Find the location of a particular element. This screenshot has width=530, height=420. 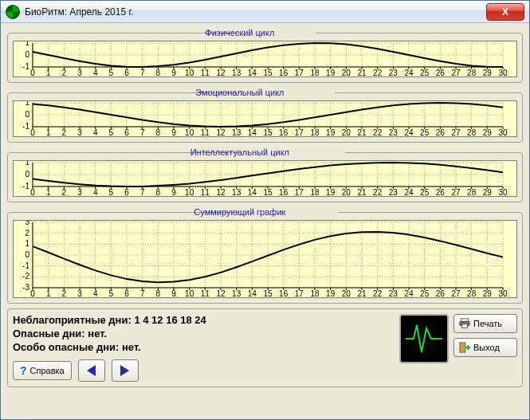

titlebar: БиоРитм: Апрель 2015 г. X is located at coordinates (265, 12).